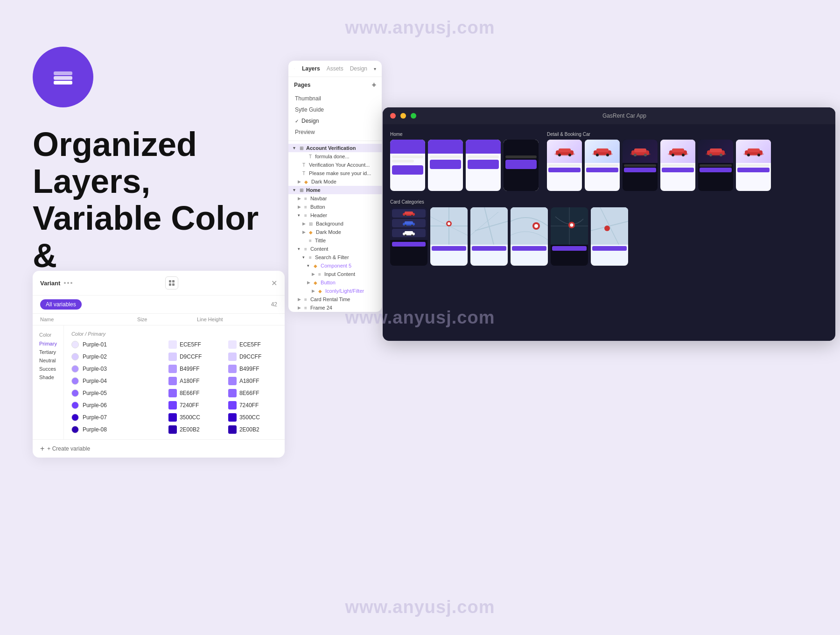 This screenshot has width=840, height=635. Describe the element at coordinates (335, 69) in the screenshot. I see `tab-assets: Assets` at that location.